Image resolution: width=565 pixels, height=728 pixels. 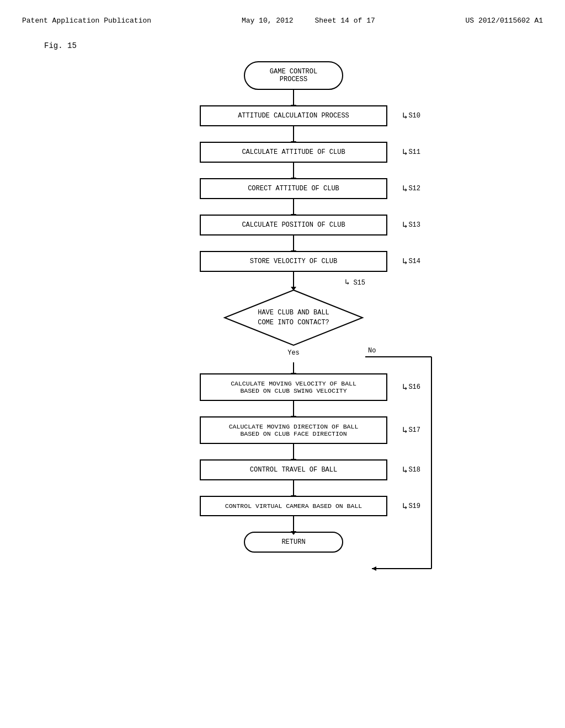 What do you see at coordinates (414, 116) in the screenshot?
I see `s10-tag: S10` at bounding box center [414, 116].